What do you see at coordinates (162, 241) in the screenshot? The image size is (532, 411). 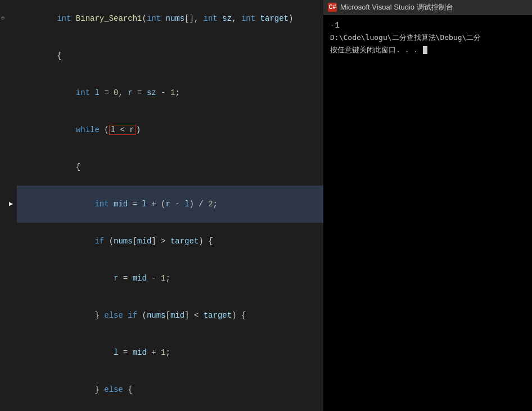 I see `code-line: if (nums[mid] > target) {` at bounding box center [162, 241].